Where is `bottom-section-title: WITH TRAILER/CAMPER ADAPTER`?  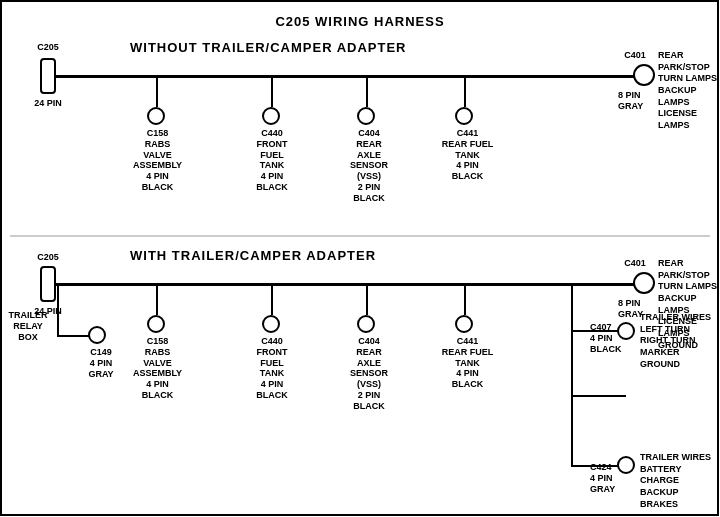
bottom-section-title: WITH TRAILER/CAMPER ADAPTER is located at coordinates (253, 256).